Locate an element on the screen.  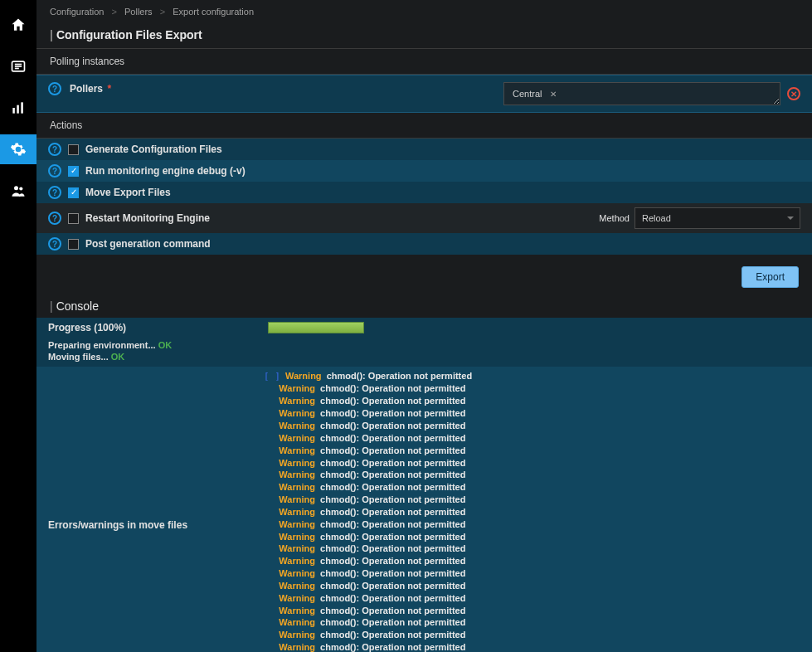
method-select: Reload is located at coordinates (717, 218).